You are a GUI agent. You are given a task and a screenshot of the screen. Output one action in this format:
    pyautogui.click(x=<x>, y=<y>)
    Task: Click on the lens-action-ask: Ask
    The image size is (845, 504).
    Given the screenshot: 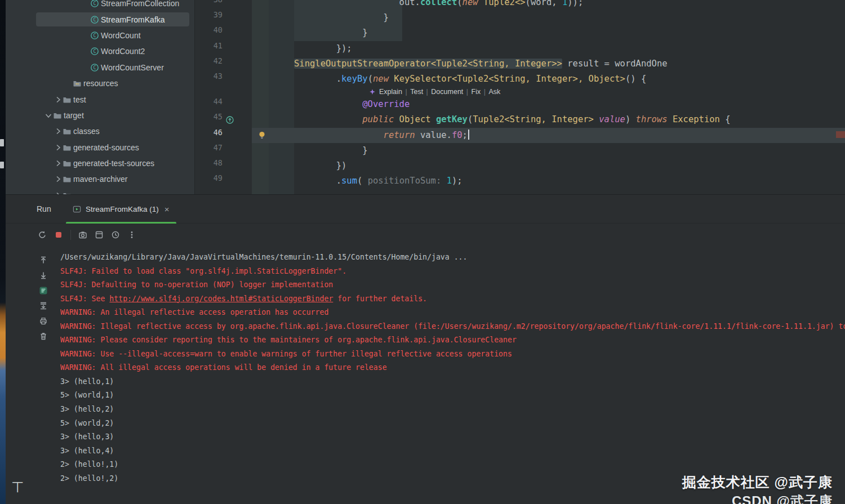 What is the action you would take?
    pyautogui.click(x=495, y=92)
    